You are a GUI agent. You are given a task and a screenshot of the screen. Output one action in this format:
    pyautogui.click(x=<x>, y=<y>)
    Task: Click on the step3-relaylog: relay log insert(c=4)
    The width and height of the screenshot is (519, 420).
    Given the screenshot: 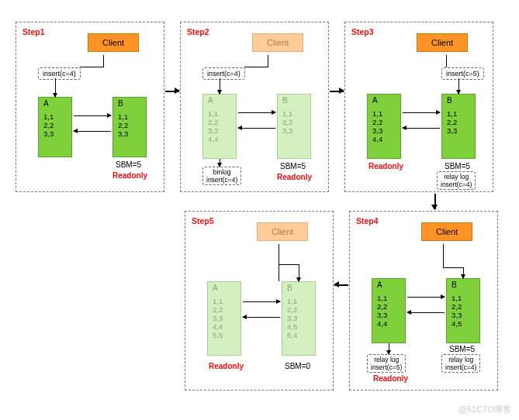 What is the action you would take?
    pyautogui.click(x=456, y=181)
    